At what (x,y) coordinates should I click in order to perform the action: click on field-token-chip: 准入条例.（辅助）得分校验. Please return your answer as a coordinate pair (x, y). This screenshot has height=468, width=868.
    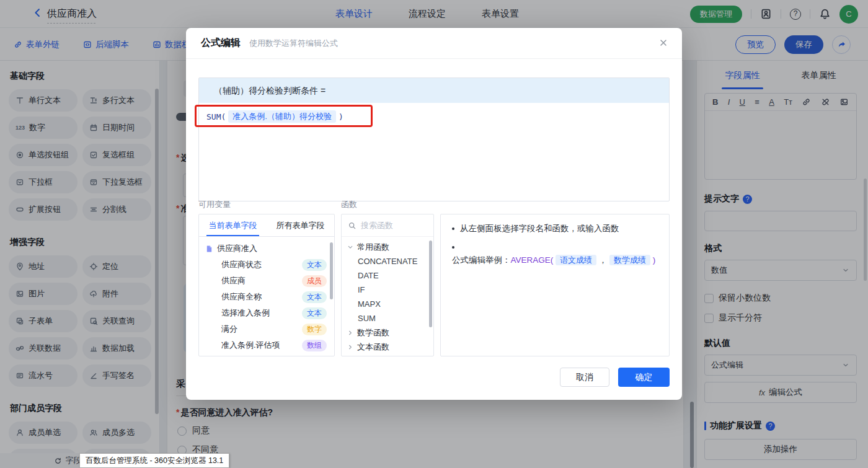
    Looking at the image, I should click on (282, 117).